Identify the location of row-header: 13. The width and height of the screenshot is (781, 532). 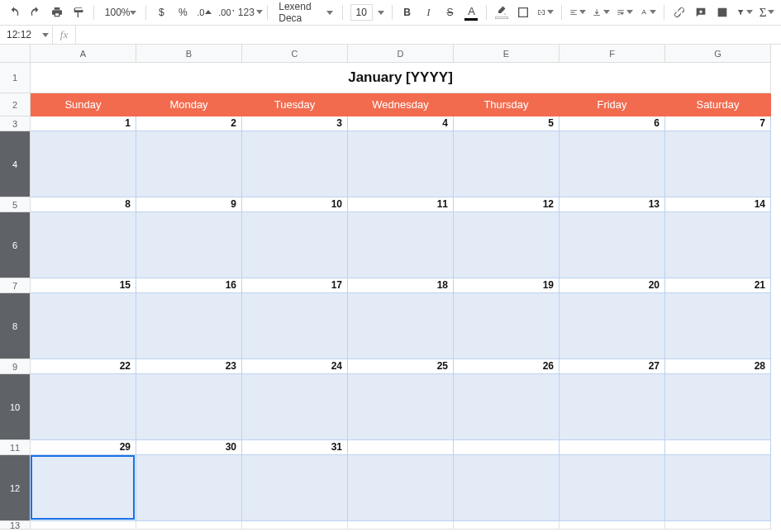
(15, 525).